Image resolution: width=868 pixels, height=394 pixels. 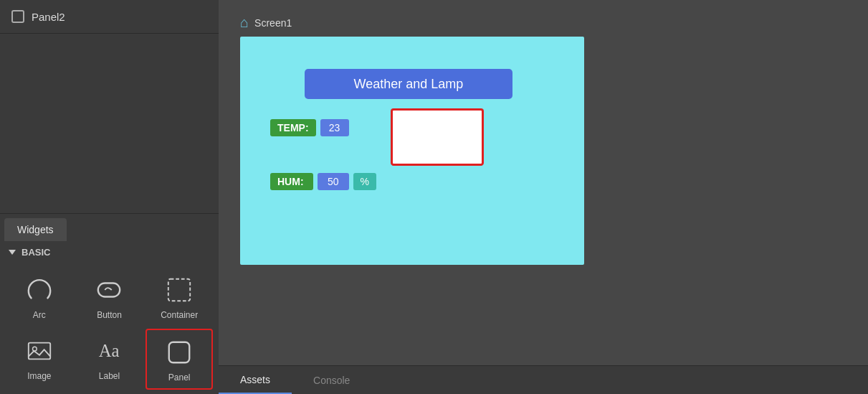 I want to click on label-icon: Aa, so click(x=109, y=351).